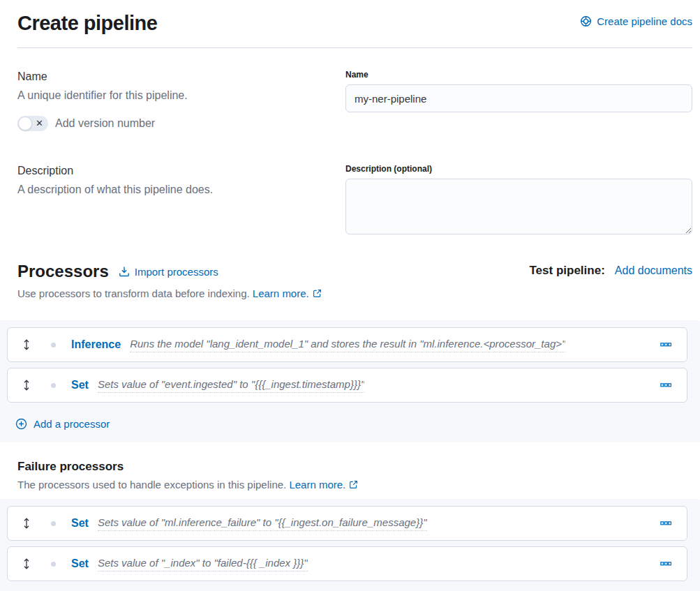 This screenshot has height=591, width=700. I want to click on processors-learn-more-link: Learn more., so click(288, 293).